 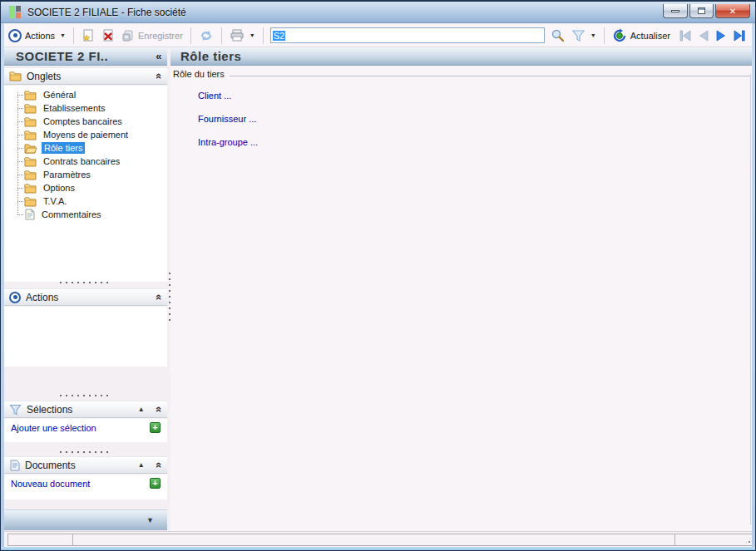 I want to click on tree-item-contrats-bancaires: Contrats bancaires, so click(x=86, y=161).